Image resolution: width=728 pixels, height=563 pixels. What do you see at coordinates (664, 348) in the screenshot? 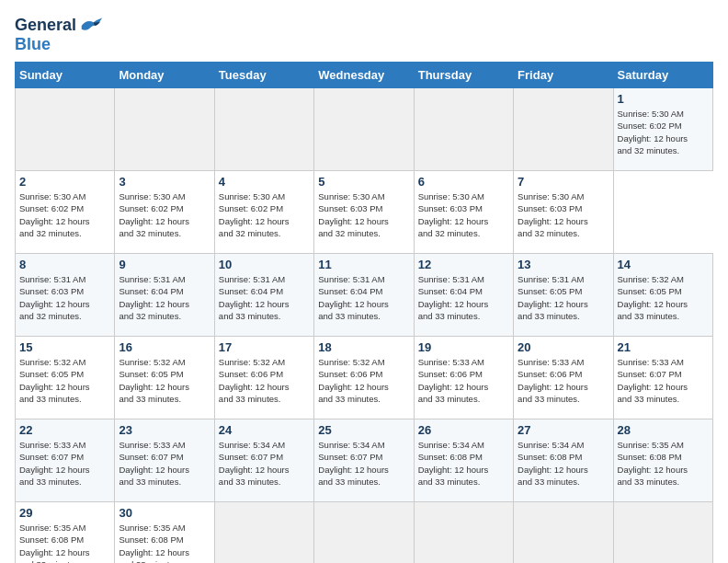
I see `day-number: 21` at bounding box center [664, 348].